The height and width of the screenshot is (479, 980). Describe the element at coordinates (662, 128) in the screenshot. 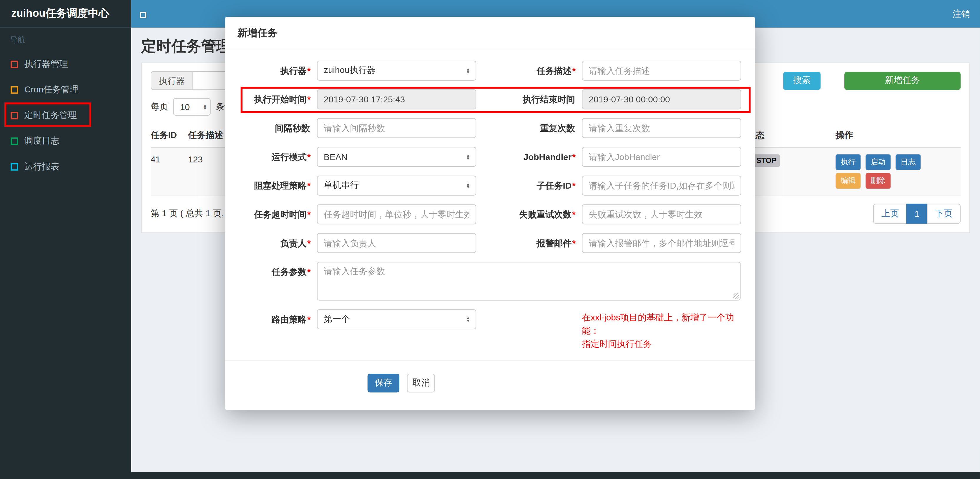

I see `repeat-count-input` at that location.